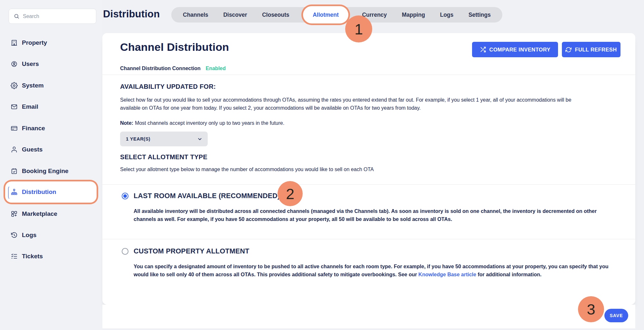 The height and width of the screenshot is (330, 644). I want to click on sidebar-item-guests: Guests, so click(51, 150).